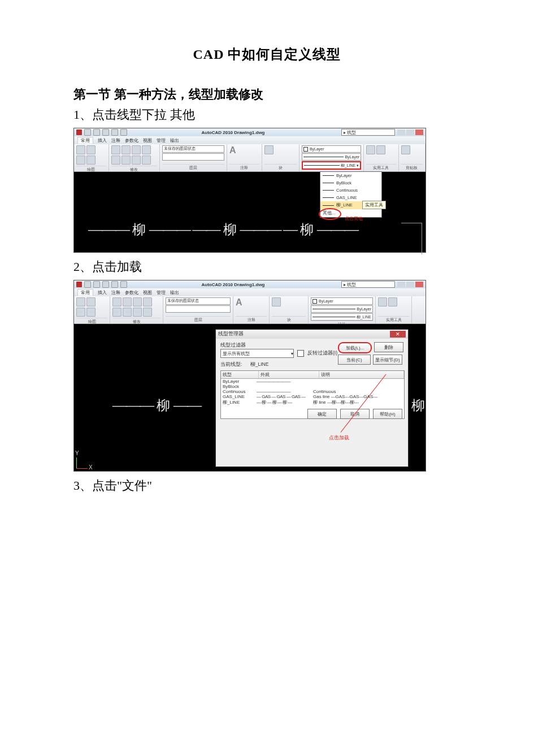 The width and height of the screenshot is (534, 756). Describe the element at coordinates (413, 158) in the screenshot. I see `panel-clip: 剪贴板` at that location.